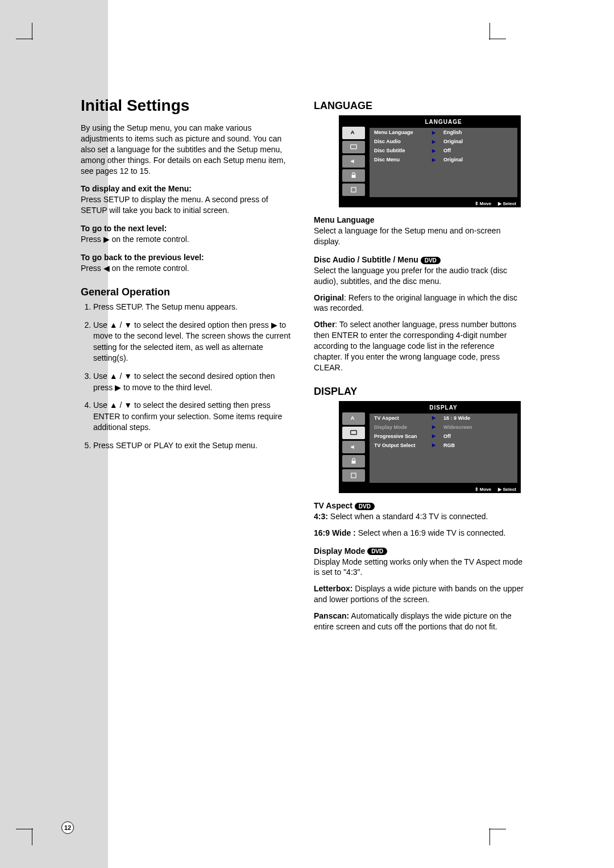  I want to click on para-menu-language: Select a language for the Setup menu and…, so click(419, 236).